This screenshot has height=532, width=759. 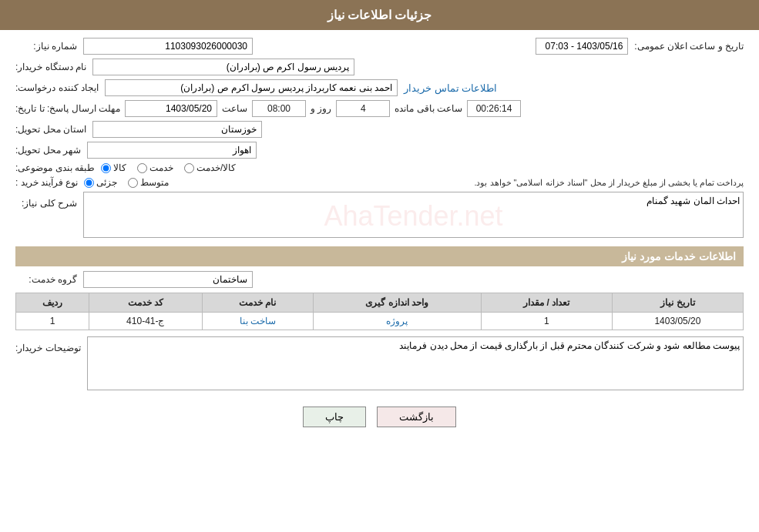 I want to click on col-service-name: نام خدمت, so click(x=257, y=303).